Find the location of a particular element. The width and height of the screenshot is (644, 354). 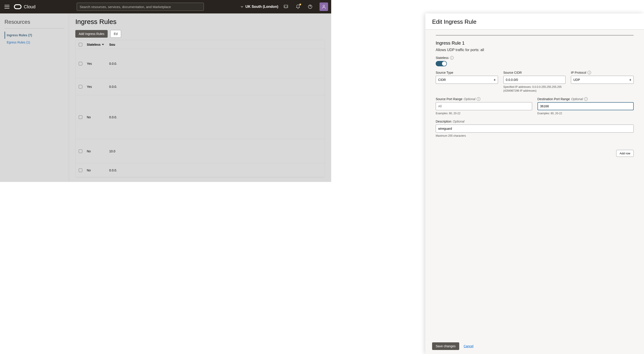

search-input is located at coordinates (140, 7).